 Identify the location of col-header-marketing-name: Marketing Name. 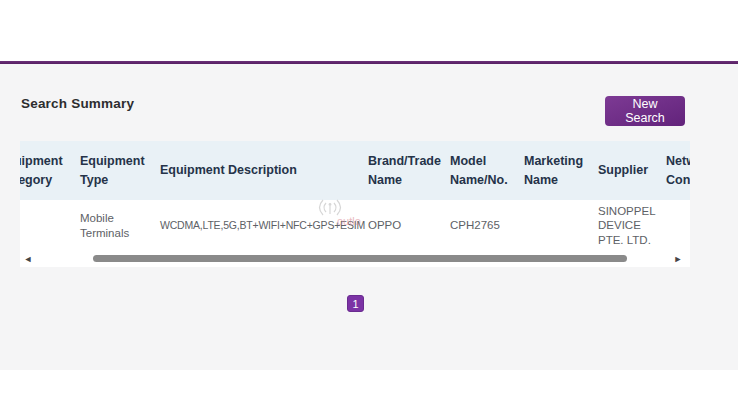
(561, 170).